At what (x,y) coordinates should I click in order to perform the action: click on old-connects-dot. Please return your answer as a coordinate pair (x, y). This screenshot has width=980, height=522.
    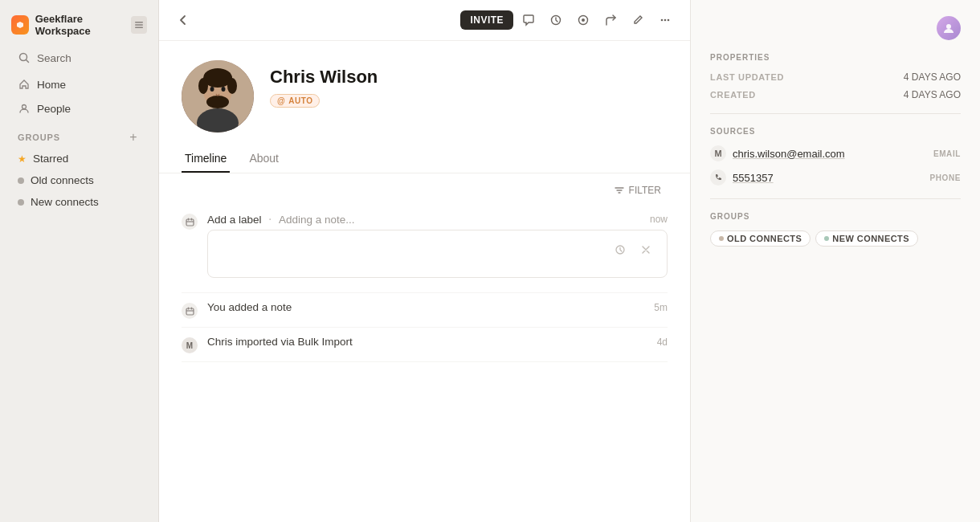
    Looking at the image, I should click on (21, 181).